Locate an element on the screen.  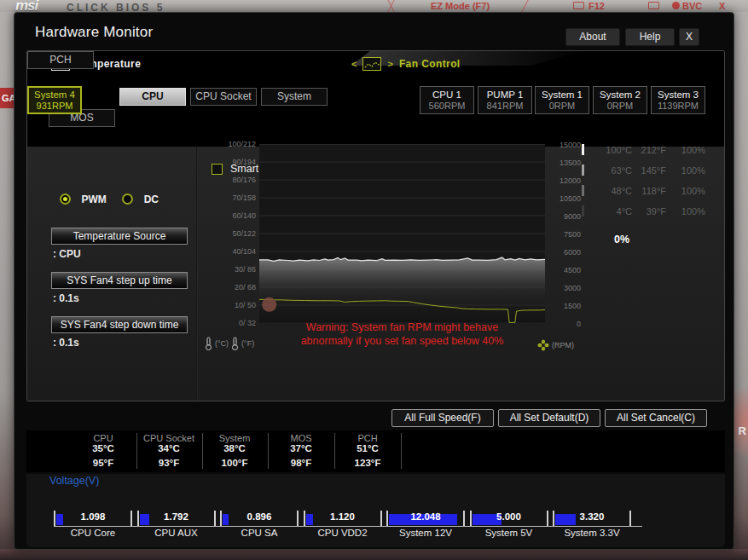
axis-tick-label: 9000 is located at coordinates (566, 216).